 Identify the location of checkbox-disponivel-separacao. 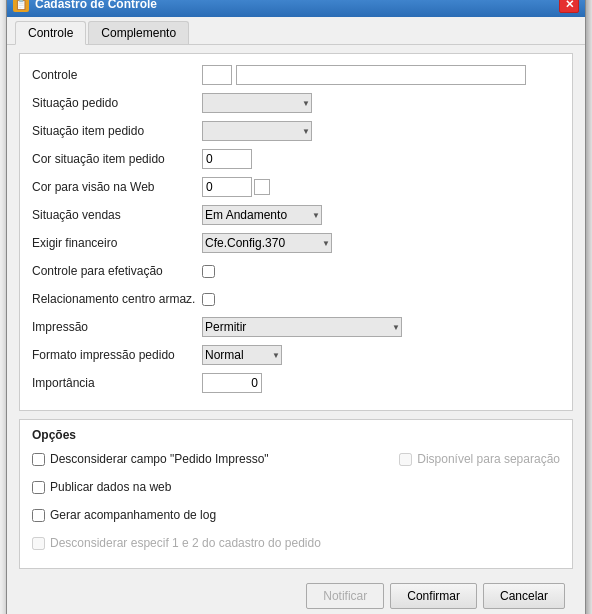
(406, 460).